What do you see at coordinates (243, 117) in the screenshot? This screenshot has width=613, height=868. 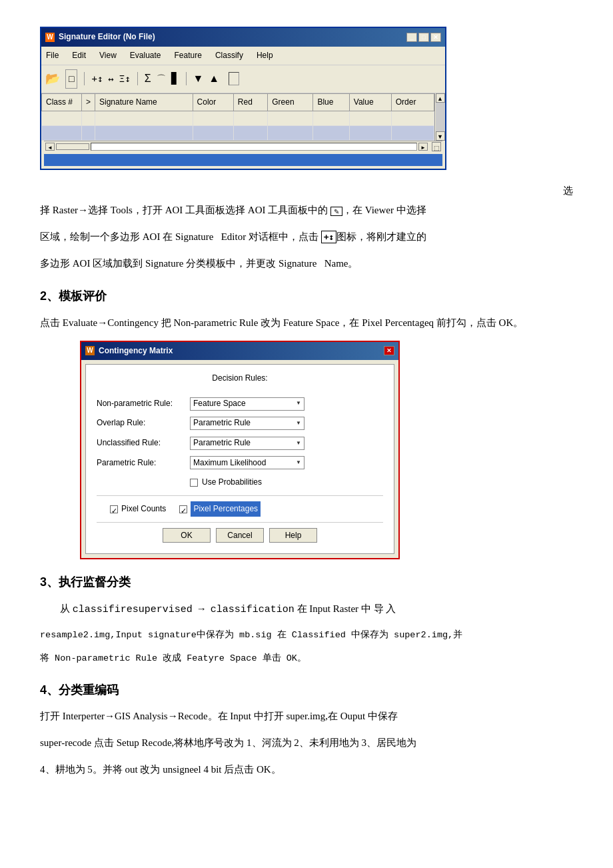 I see `table-area: Class # > Signature Name Color Red Green…` at bounding box center [243, 117].